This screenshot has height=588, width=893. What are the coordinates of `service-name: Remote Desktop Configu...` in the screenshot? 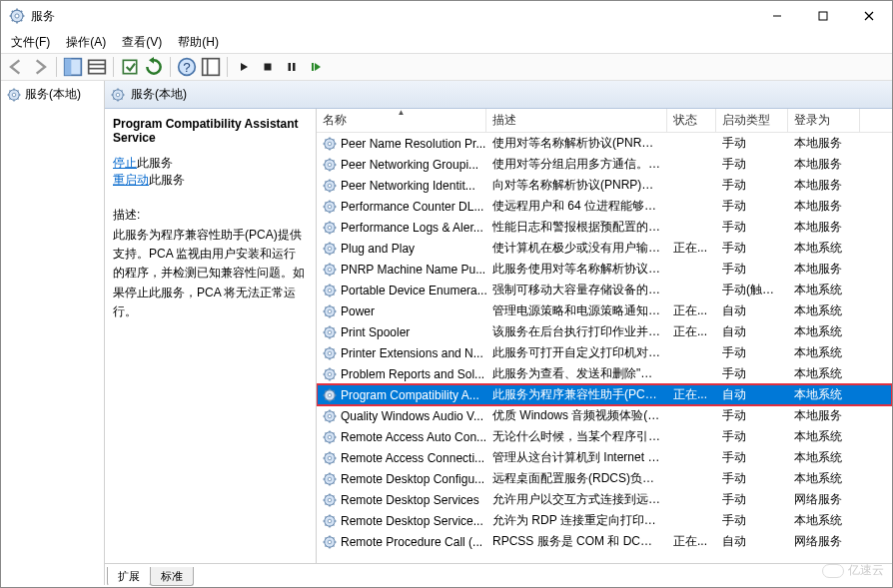 It's located at (413, 479).